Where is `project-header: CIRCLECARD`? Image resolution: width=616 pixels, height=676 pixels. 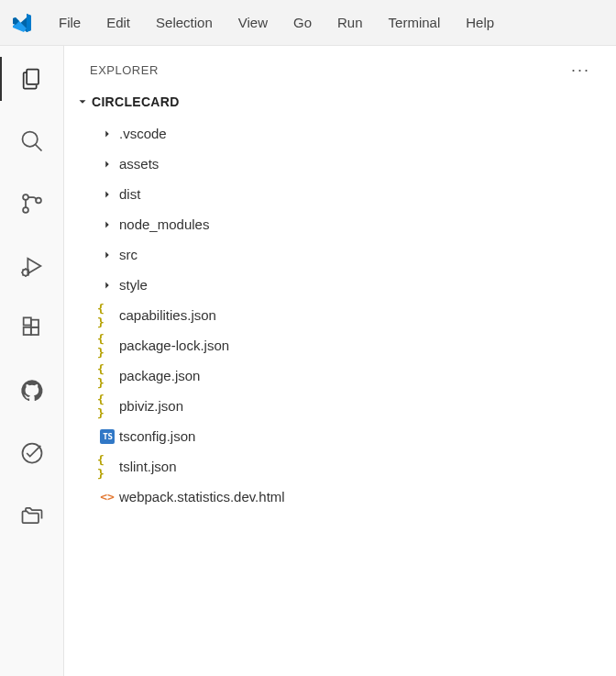
project-header: CIRCLECARD is located at coordinates (340, 101).